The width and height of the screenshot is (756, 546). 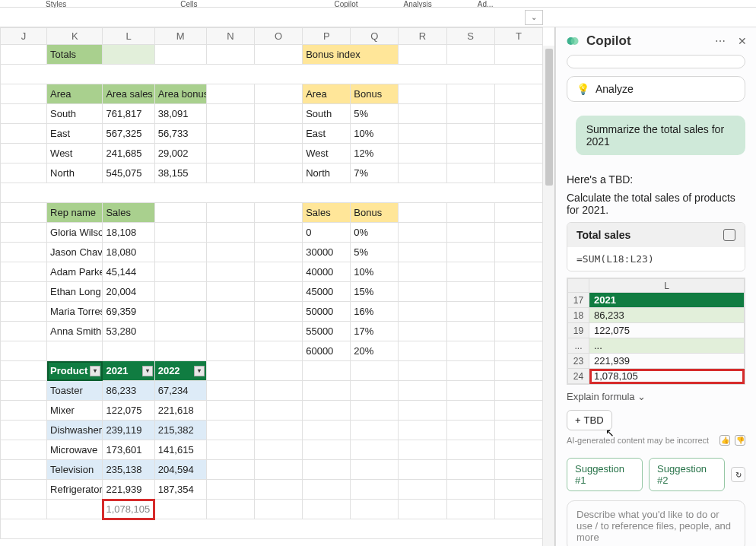 I want to click on scrollbar-thumb, so click(x=549, y=117).